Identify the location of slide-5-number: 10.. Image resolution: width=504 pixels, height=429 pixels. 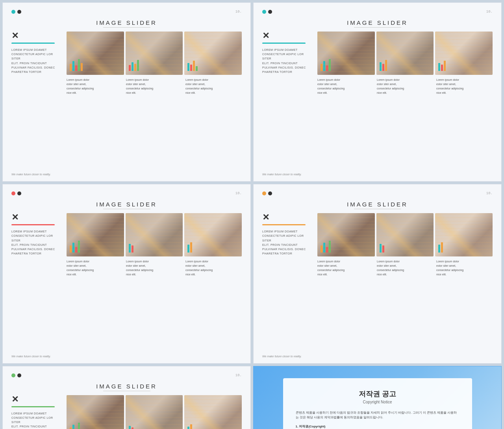
(239, 375).